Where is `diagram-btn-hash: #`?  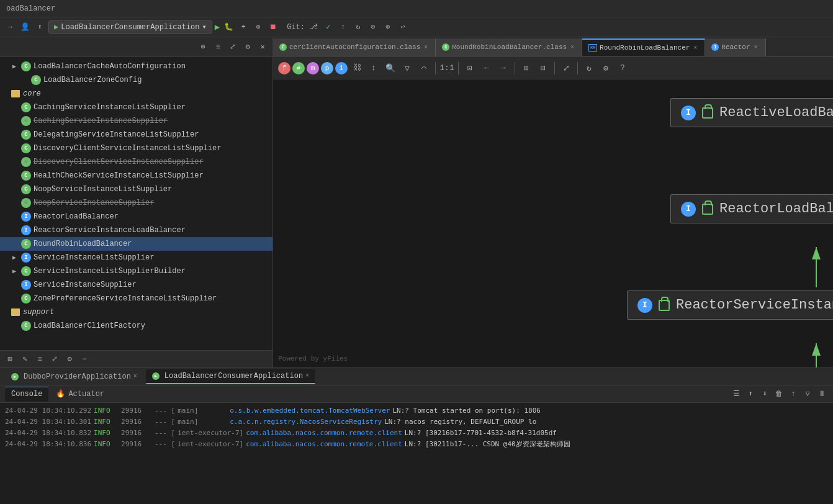 diagram-btn-hash: # is located at coordinates (299, 68).